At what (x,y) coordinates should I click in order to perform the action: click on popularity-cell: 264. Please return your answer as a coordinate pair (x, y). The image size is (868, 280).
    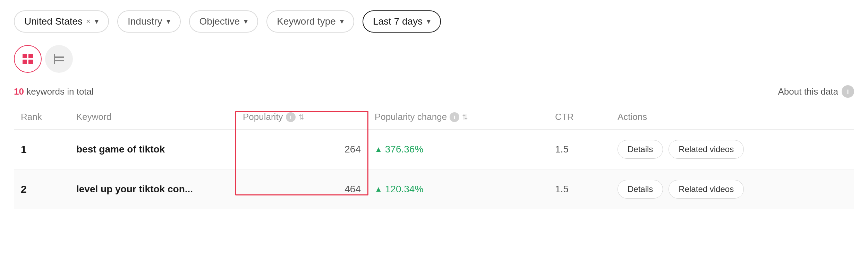
    Looking at the image, I should click on (302, 149).